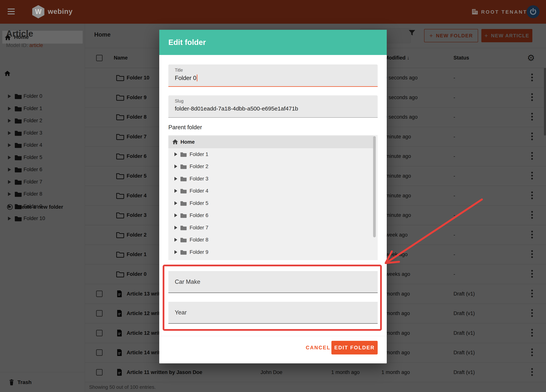 This screenshot has width=546, height=392. What do you see at coordinates (318, 347) in the screenshot?
I see `cancel-button: CANCEL` at bounding box center [318, 347].